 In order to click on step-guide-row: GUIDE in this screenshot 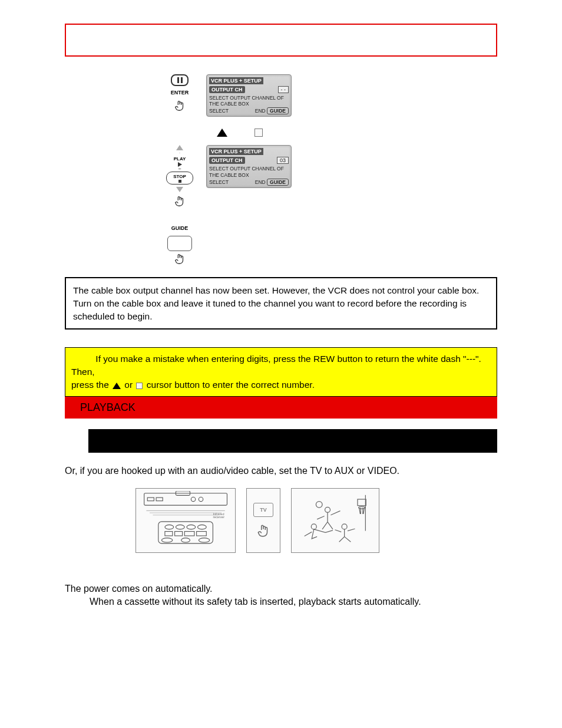, I will do `click(325, 245)`.